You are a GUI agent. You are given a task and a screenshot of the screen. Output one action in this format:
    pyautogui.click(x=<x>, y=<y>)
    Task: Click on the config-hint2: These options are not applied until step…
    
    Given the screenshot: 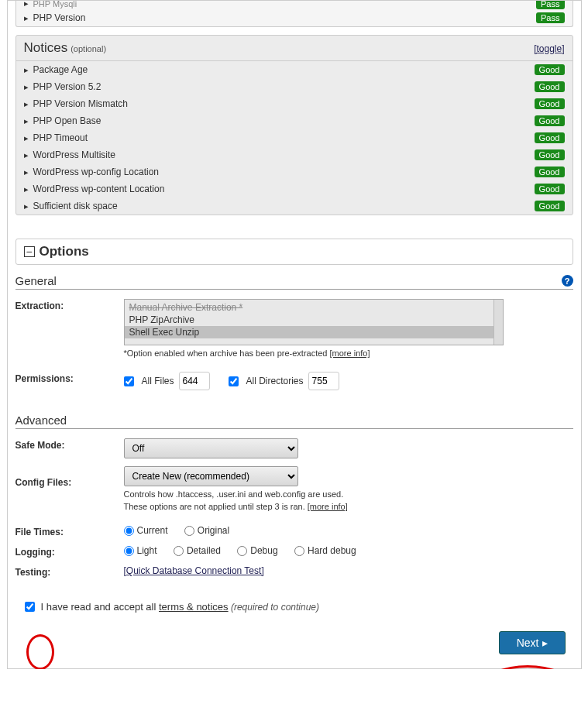 What is the action you would take?
    pyautogui.click(x=349, y=506)
    